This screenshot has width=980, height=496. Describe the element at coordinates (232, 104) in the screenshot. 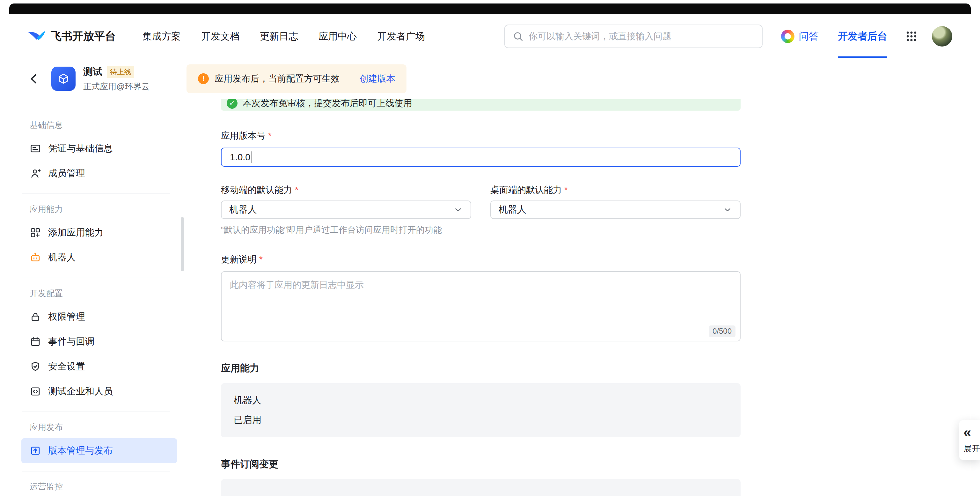

I see `success-check-icon: ✓` at that location.